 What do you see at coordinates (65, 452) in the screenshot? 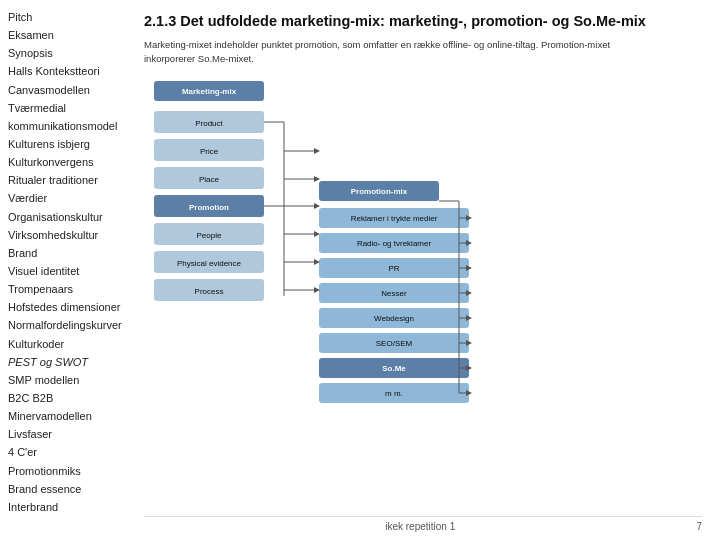
I see `sidebar-item: 4 C'er` at bounding box center [65, 452].